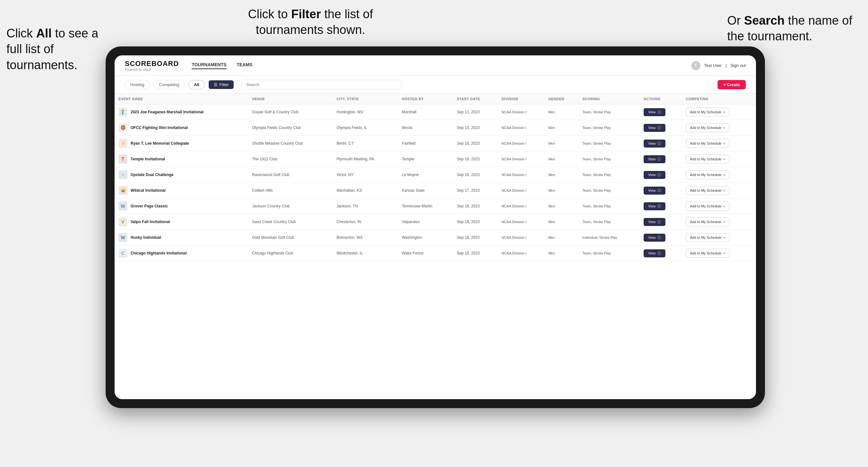  I want to click on tab-all: All, so click(197, 85).